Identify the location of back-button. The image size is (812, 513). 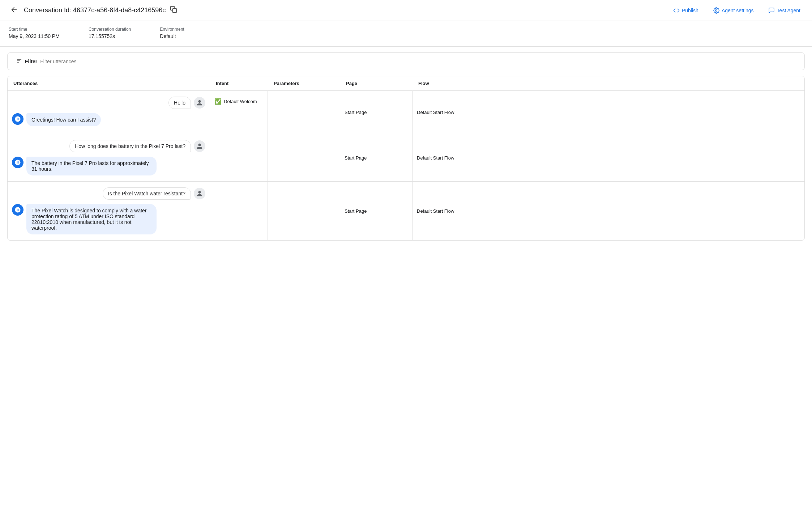
(14, 10).